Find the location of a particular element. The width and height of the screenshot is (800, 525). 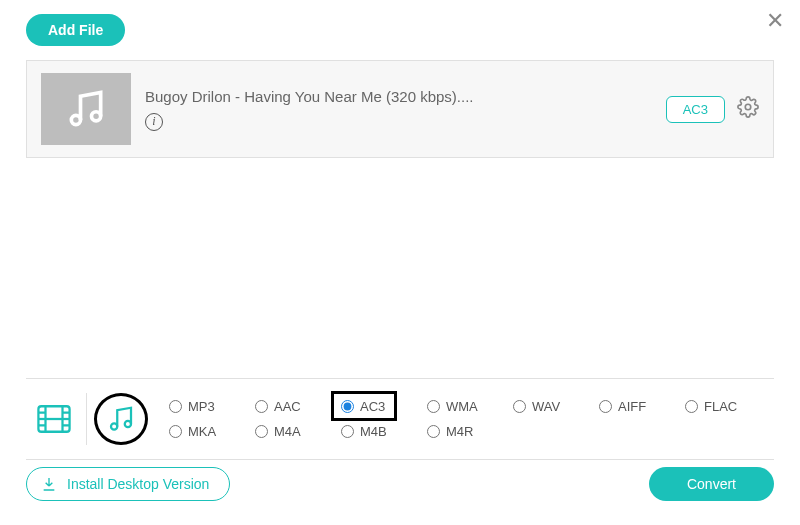

info-icon: i is located at coordinates (154, 122).